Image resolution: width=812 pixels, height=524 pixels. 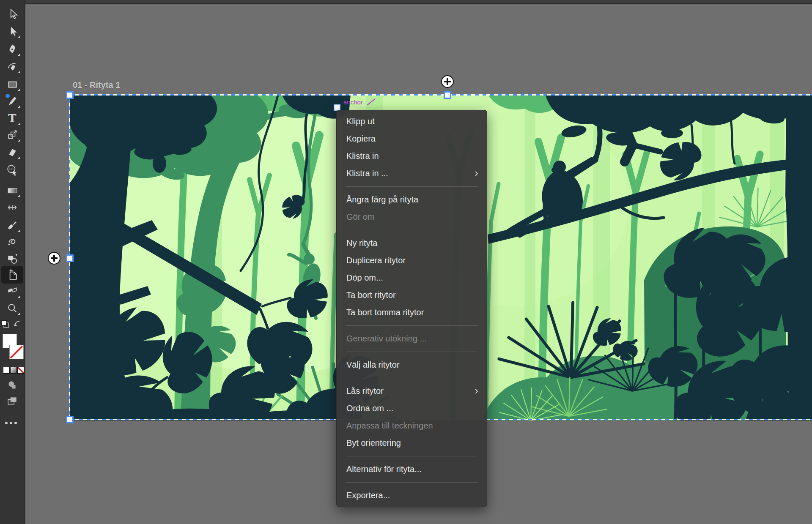 I want to click on discover-tool-button, so click(x=12, y=170).